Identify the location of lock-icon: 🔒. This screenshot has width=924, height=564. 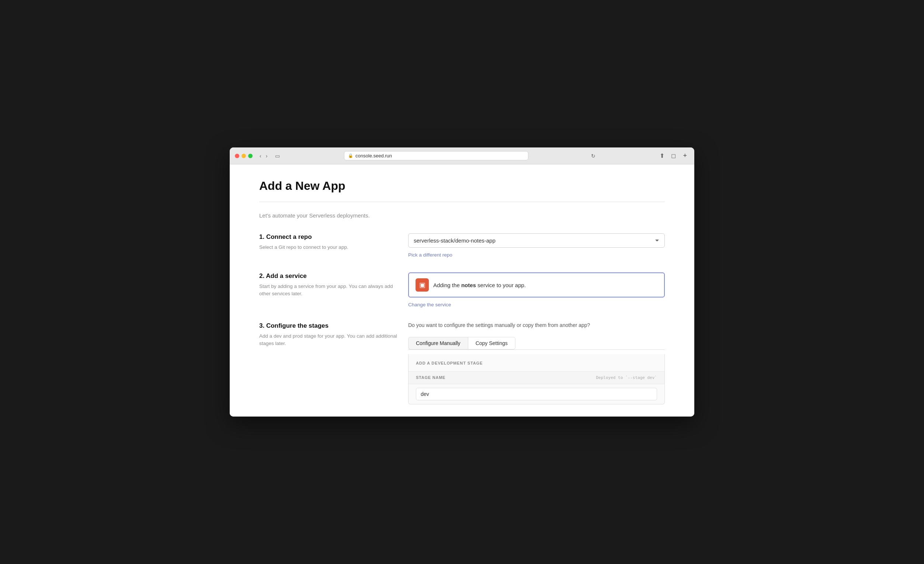
(351, 156).